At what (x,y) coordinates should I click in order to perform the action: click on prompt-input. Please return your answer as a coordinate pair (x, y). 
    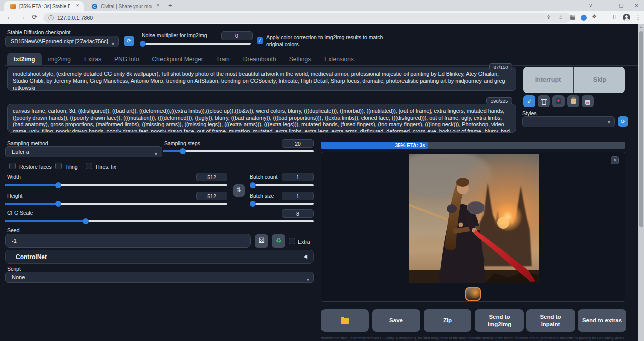
    Looking at the image, I should click on (262, 78).